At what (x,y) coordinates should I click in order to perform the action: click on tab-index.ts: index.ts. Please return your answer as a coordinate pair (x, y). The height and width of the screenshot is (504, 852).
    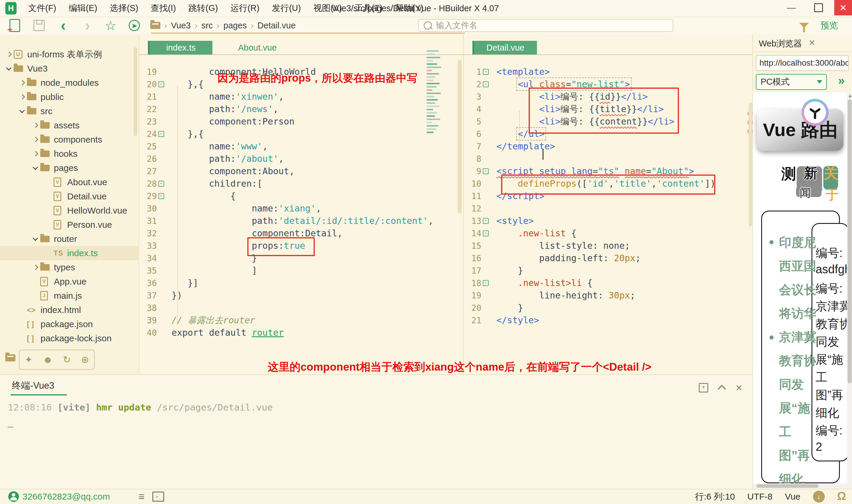
    Looking at the image, I should click on (180, 48).